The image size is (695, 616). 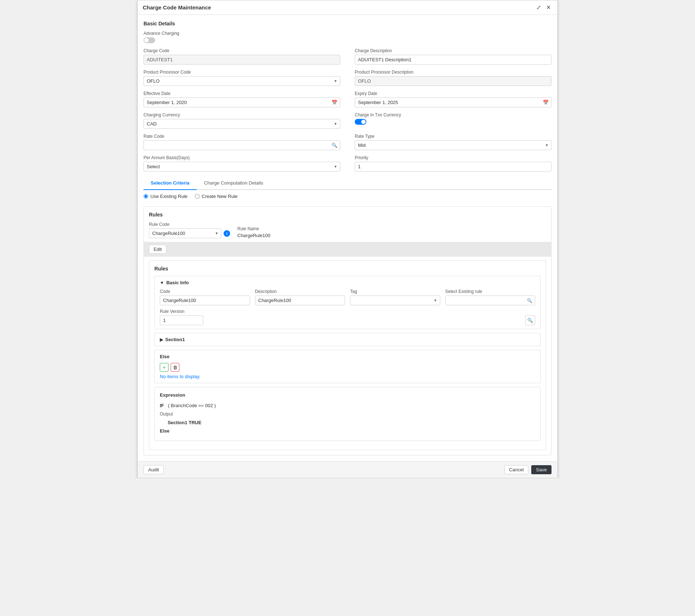 I want to click on basic-info-grid: Code Description Tag ▼, so click(x=348, y=297).